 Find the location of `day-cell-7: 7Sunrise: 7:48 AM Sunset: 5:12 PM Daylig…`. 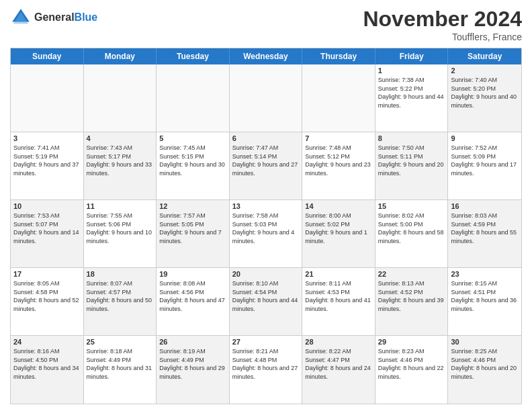

day-cell-7: 7Sunrise: 7:48 AM Sunset: 5:12 PM Daylig… is located at coordinates (339, 166).